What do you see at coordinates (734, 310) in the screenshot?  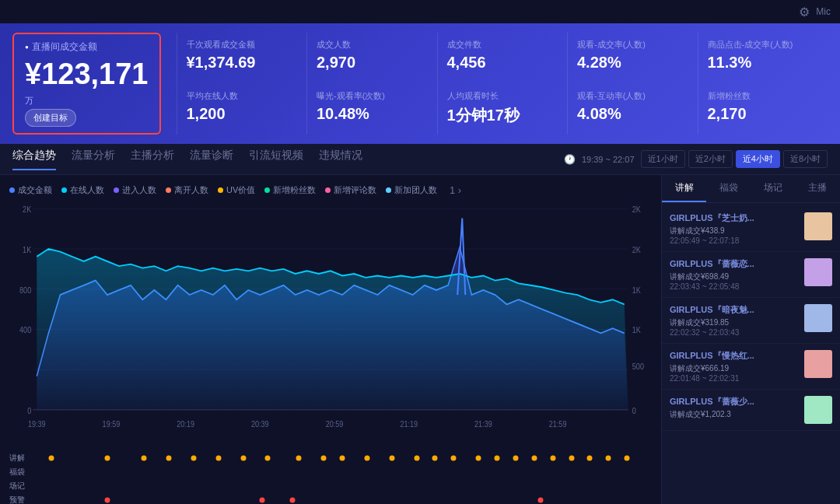 I see `right-item-title: GIRLPLUS『暗夜魅...` at bounding box center [734, 310].